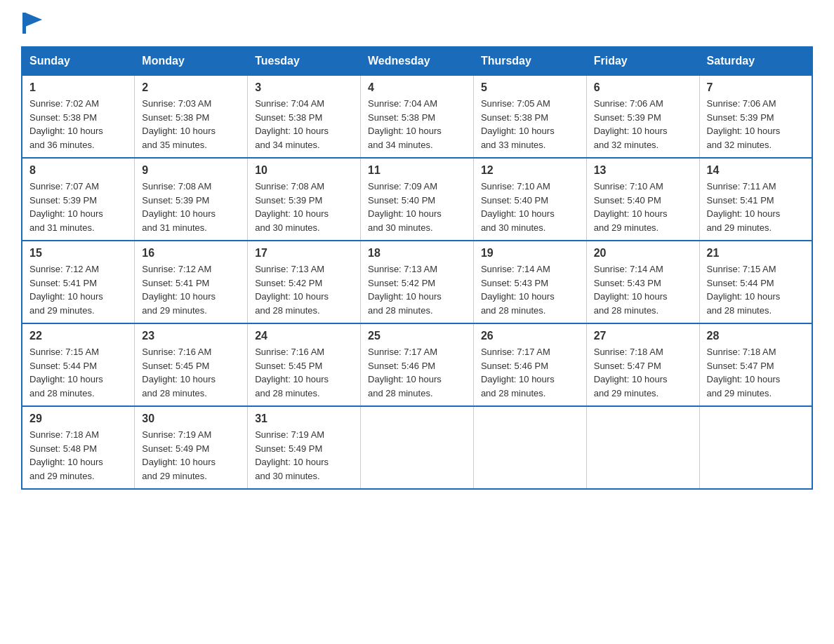 The width and height of the screenshot is (834, 644). I want to click on header-row: SundayMondayTuesdayWednesdayThursdayFrid…, so click(417, 61).